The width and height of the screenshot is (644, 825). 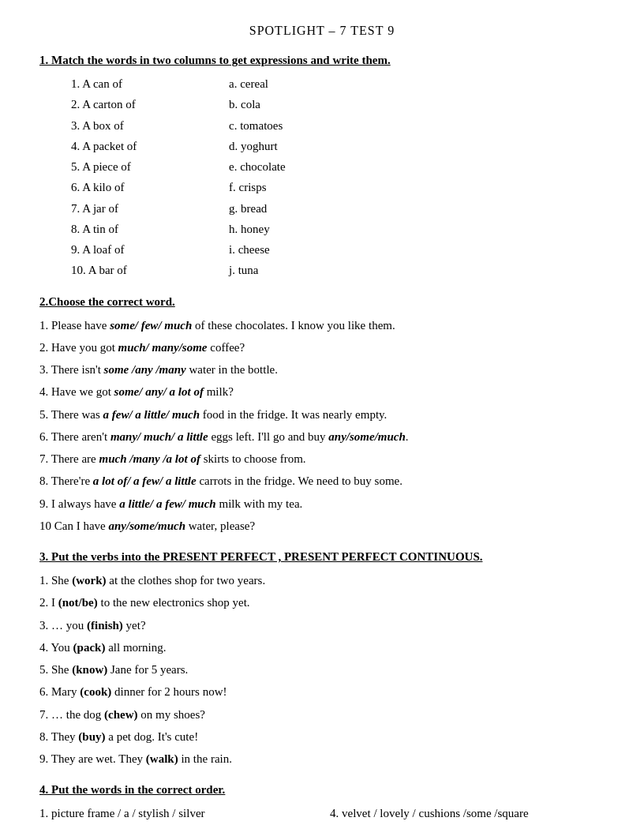 What do you see at coordinates (232, 369) in the screenshot?
I see `item-post-text: water in the bottle.` at bounding box center [232, 369].